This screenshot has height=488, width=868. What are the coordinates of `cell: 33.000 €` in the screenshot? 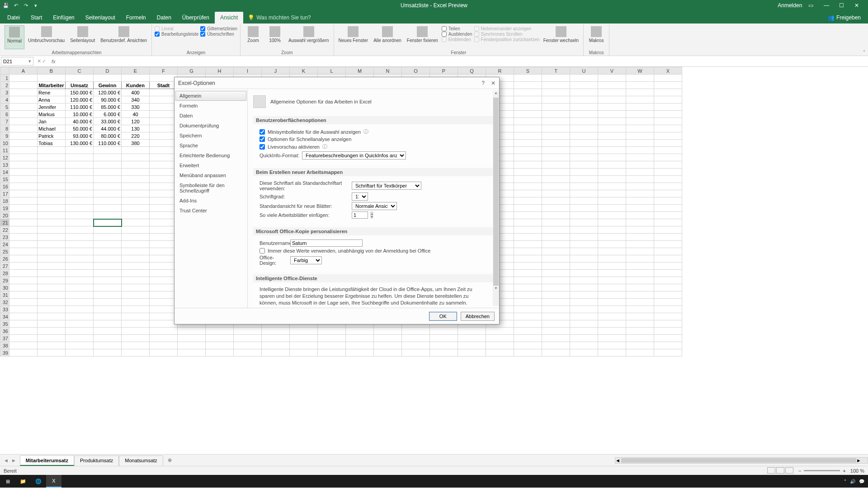 It's located at (108, 122).